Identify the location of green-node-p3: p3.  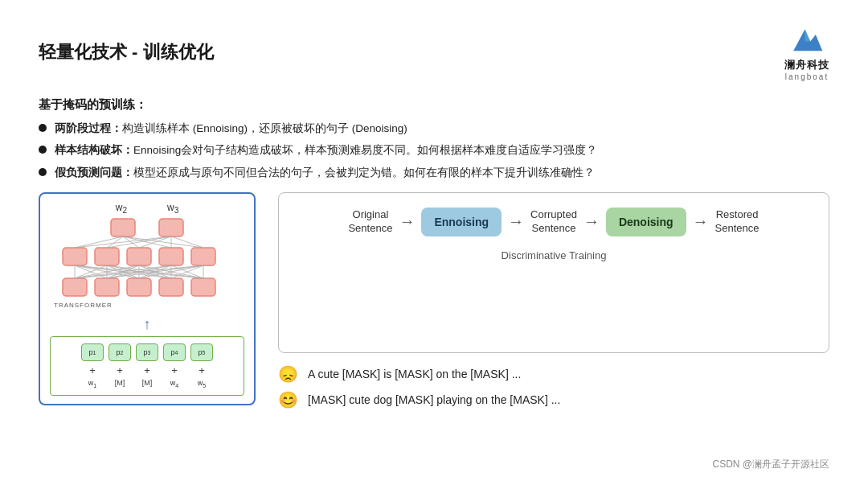
(147, 352).